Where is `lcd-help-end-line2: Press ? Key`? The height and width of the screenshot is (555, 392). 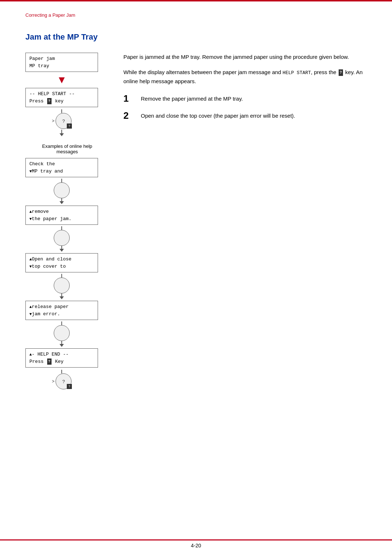
lcd-help-end-line2: Press ? Key is located at coordinates (62, 362).